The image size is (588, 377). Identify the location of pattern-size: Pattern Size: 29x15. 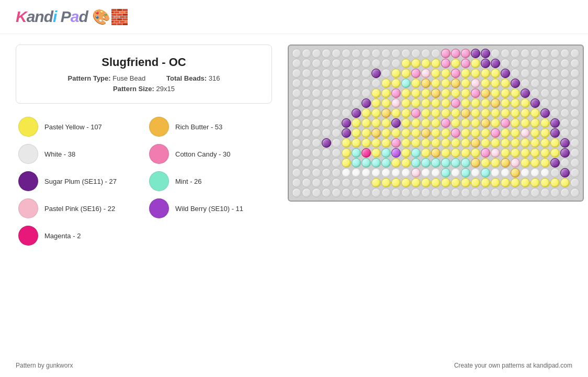
(144, 89).